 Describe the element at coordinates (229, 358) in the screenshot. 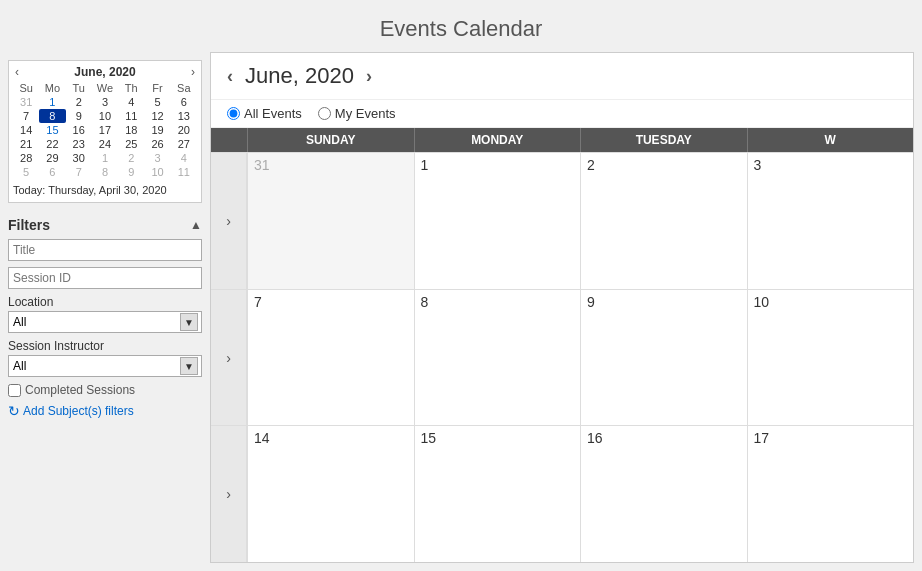

I see `cal-week-2-nav: ›` at that location.